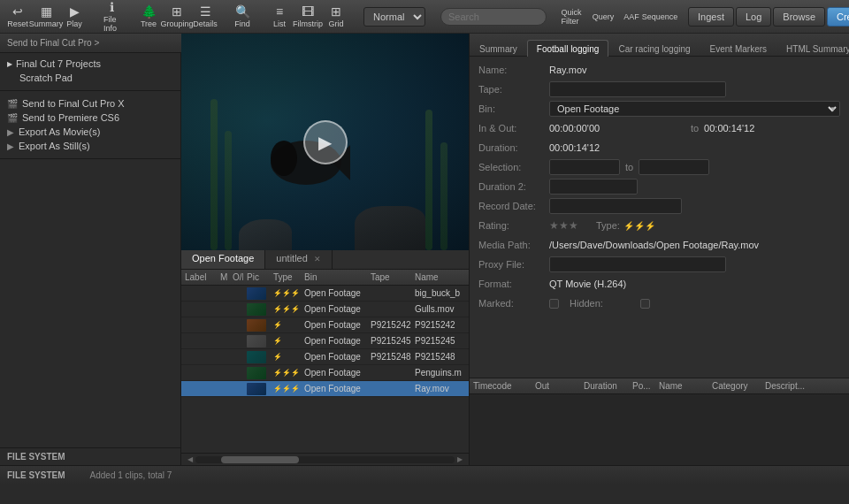  I want to click on scroll-track, so click(325, 460).